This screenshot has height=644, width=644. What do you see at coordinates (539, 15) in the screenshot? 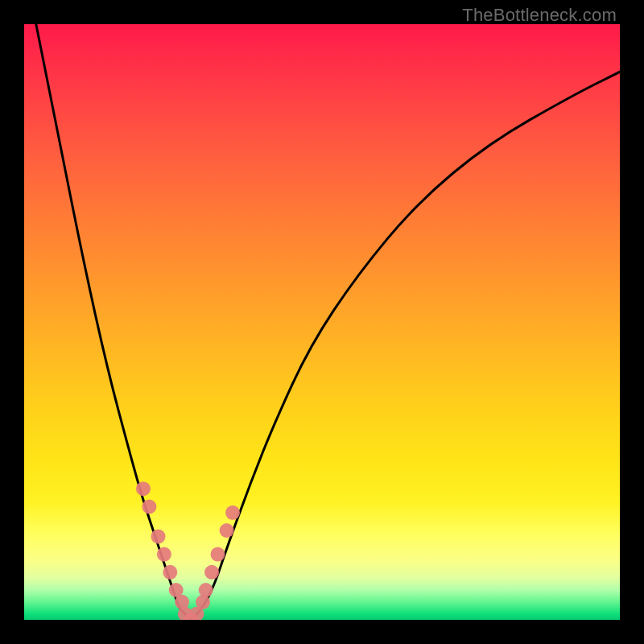
I see `watermark-text: TheBottleneck.com` at bounding box center [539, 15].